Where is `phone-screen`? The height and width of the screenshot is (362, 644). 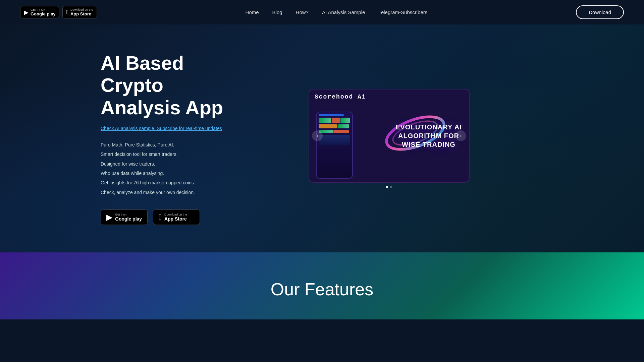
phone-screen is located at coordinates (334, 145).